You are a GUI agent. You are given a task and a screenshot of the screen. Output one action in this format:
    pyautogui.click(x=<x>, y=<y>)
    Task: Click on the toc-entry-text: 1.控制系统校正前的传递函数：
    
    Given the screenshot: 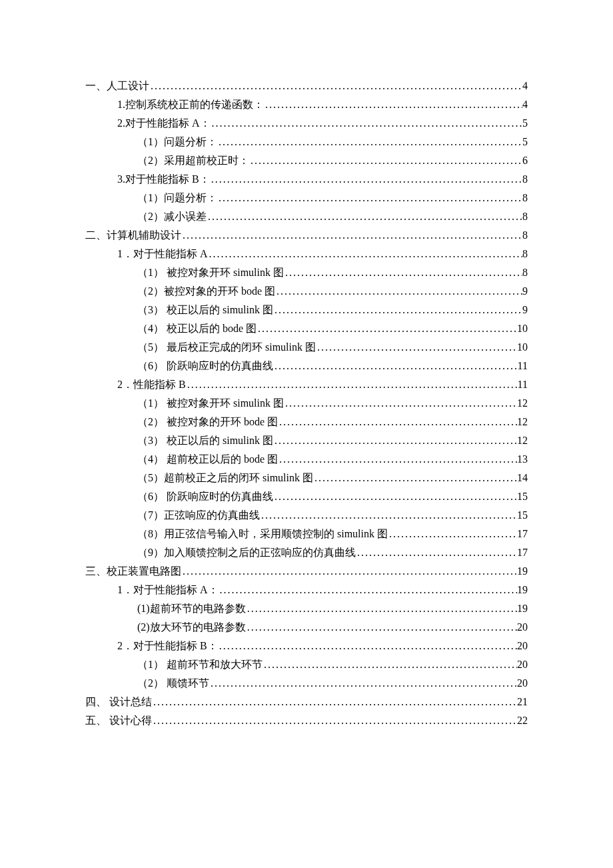 What is the action you would take?
    pyautogui.click(x=191, y=105)
    